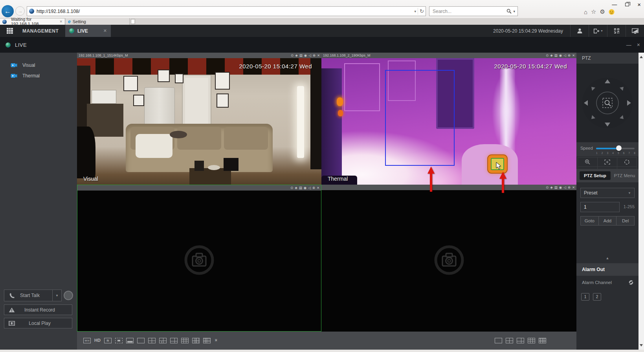  Describe the element at coordinates (88, 31) in the screenshot. I see `live-app-tab: LIVE ✕` at that location.